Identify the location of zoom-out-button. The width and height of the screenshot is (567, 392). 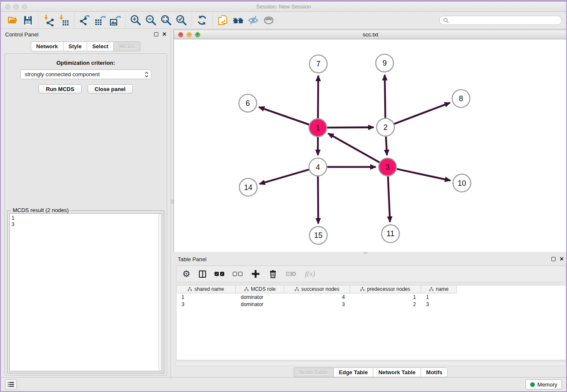
(151, 20).